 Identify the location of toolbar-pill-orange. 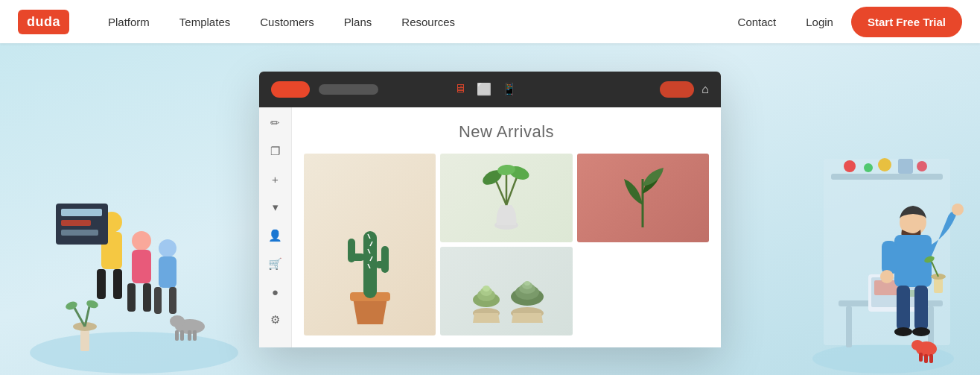
(290, 89).